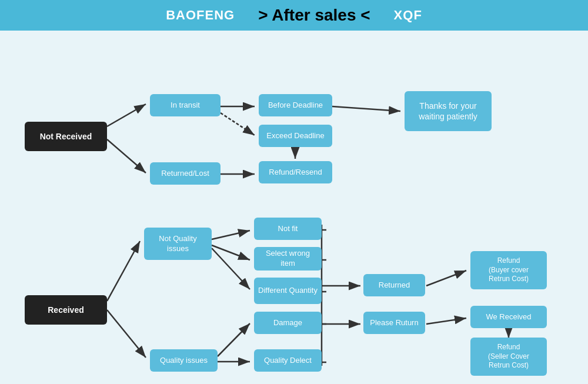 The width and height of the screenshot is (588, 384). I want to click on in-transit-box: In transit, so click(185, 105).